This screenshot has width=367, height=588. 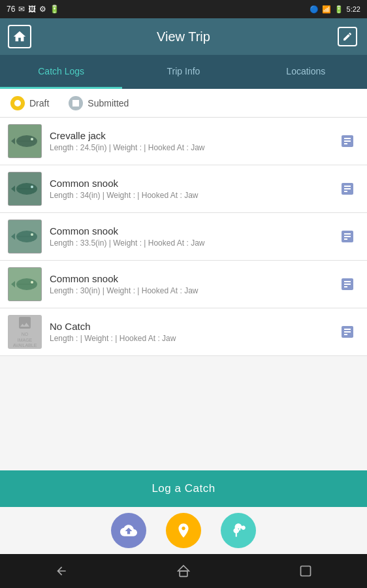 What do you see at coordinates (193, 136) in the screenshot?
I see `catch-name-1: Crevalle jack` at bounding box center [193, 136].